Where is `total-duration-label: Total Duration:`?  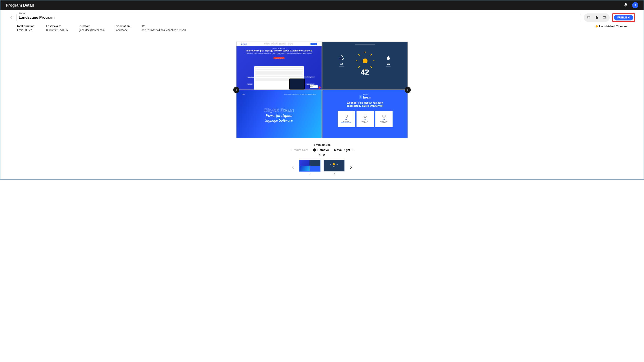
total-duration-label: Total Duration: is located at coordinates (26, 26).